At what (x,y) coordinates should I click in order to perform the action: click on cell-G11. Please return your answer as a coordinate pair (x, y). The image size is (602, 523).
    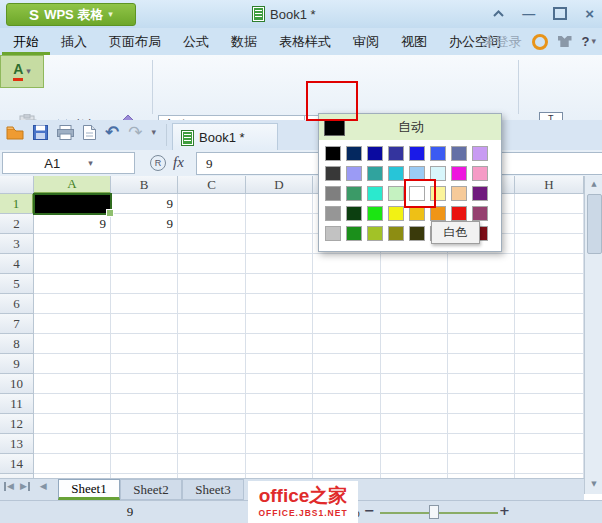
    Looking at the image, I should click on (482, 404).